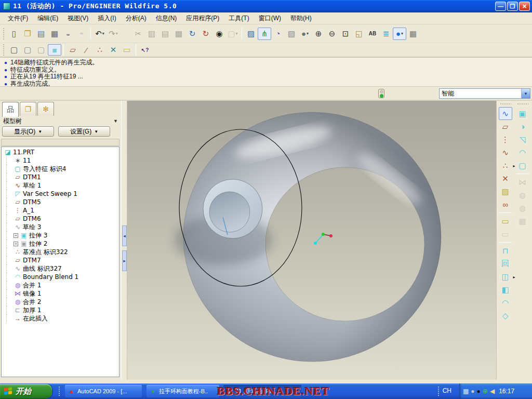  I want to click on menu-item: 编辑(E), so click(48, 19).